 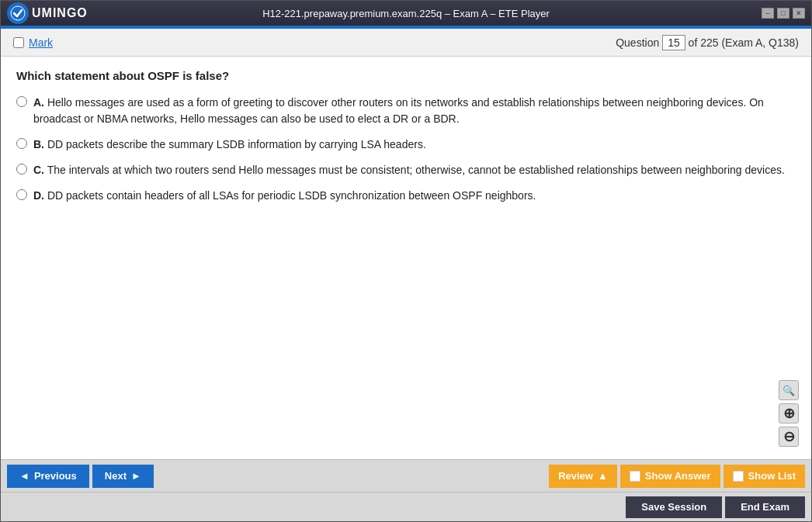 What do you see at coordinates (789, 413) in the screenshot?
I see `zoom-in-button: ⊕` at bounding box center [789, 413].